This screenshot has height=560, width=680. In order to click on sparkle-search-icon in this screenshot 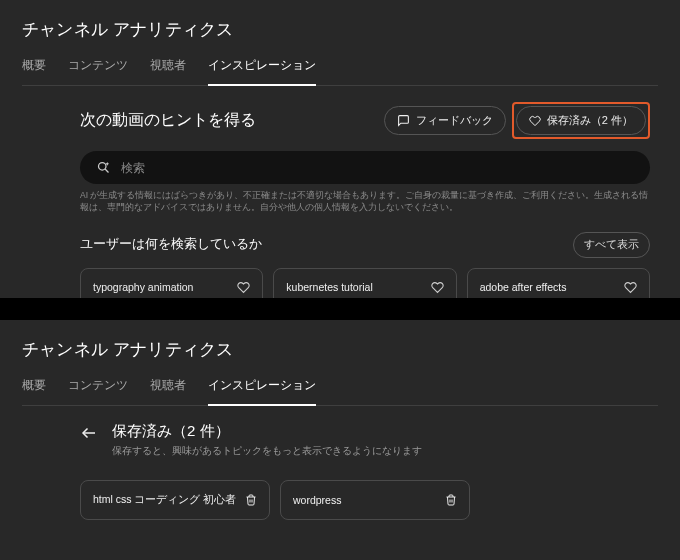, I will do `click(104, 168)`.